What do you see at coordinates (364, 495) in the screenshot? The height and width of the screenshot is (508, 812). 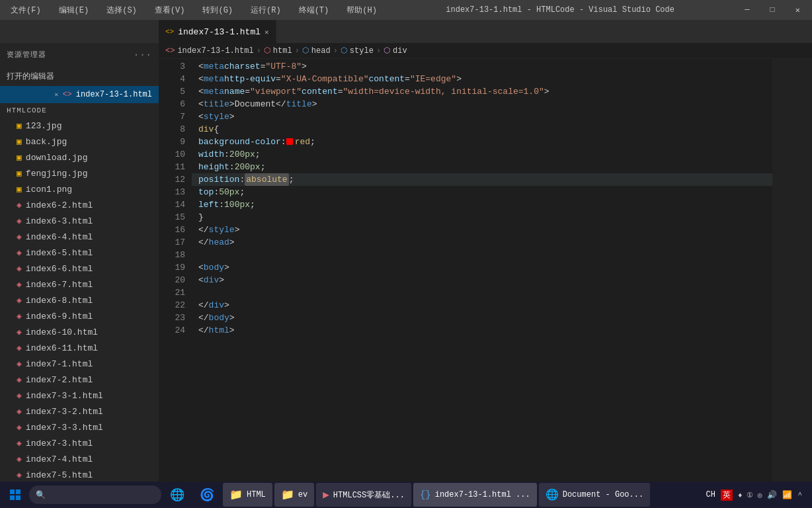 I see `taskbar-htmlcss: ▶ HTMLCSS零基础...` at bounding box center [364, 495].